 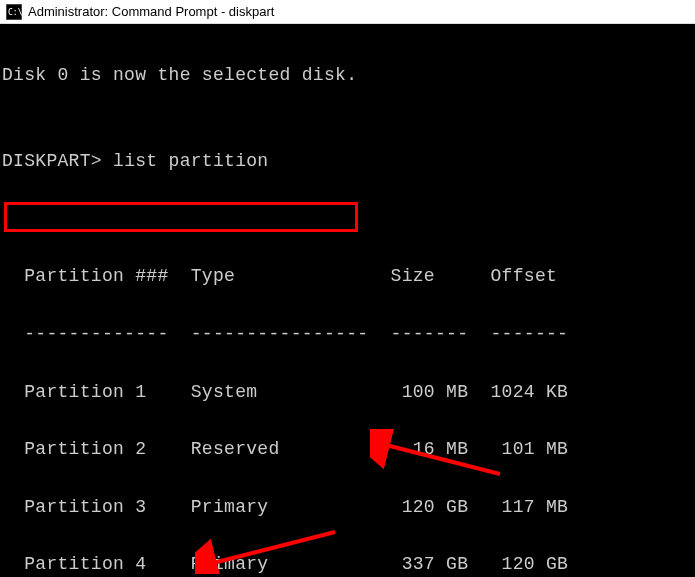 What do you see at coordinates (348, 450) in the screenshot?
I see `table-row: Partition 2 Reserved 16 MB 101 MB` at bounding box center [348, 450].